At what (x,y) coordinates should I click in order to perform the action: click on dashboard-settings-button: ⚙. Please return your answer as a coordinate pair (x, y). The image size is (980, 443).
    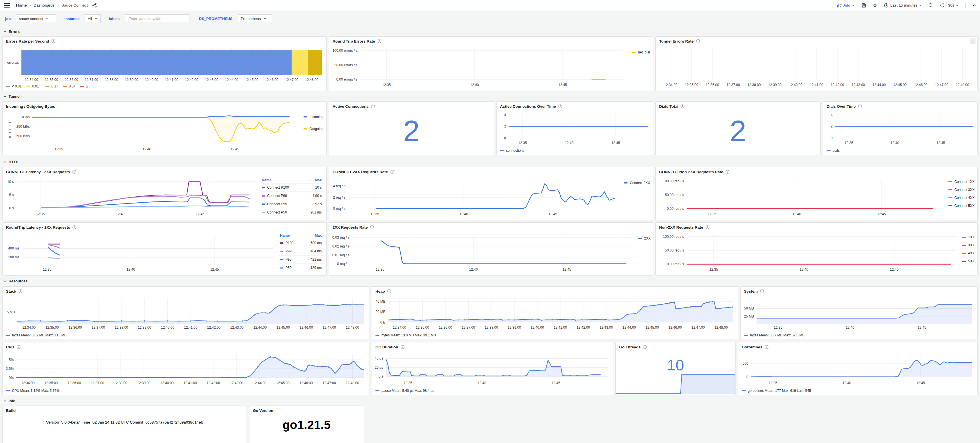
    Looking at the image, I should click on (875, 5).